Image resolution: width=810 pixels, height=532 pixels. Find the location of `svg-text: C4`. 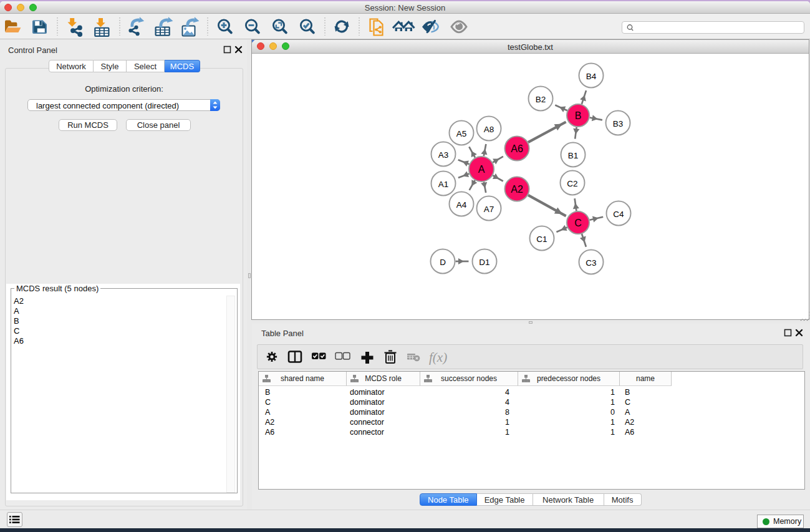

svg-text: C4 is located at coordinates (619, 215).